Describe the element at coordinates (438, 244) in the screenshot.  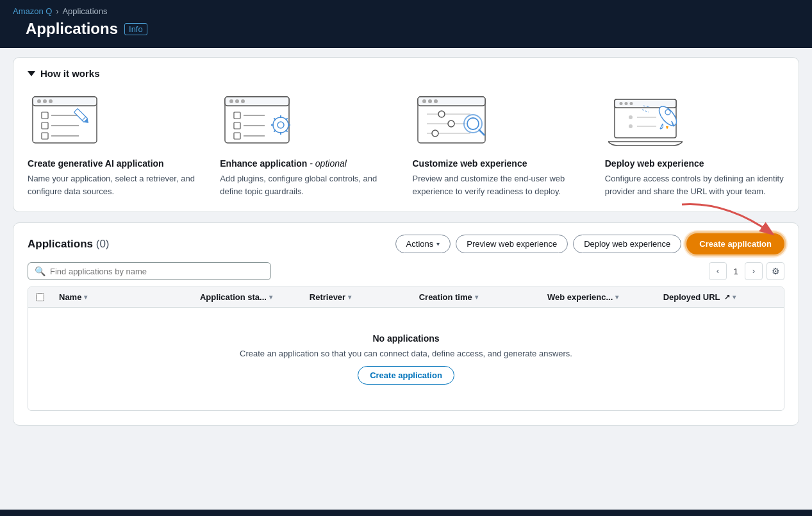
I see `actions-caret-icon: ▾` at that location.